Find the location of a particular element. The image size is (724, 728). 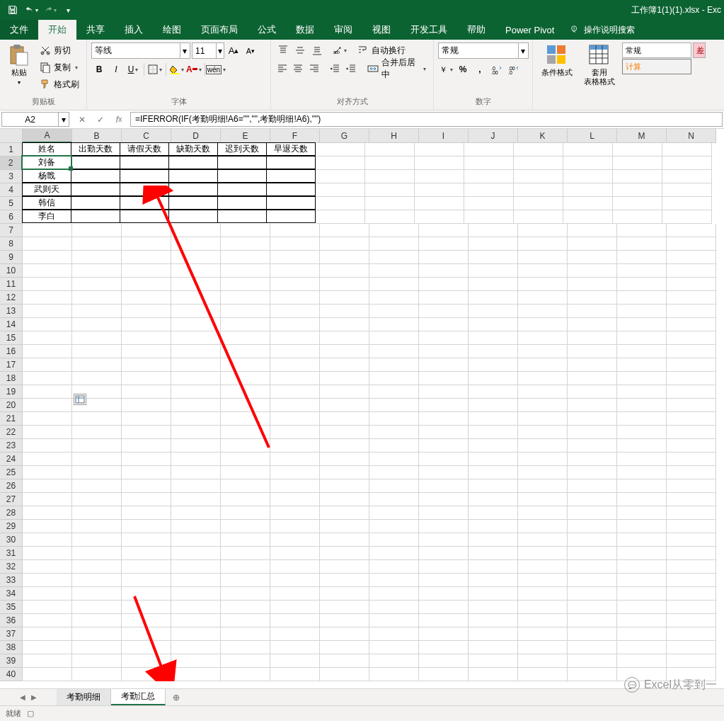

cell-K20 is located at coordinates (543, 405).